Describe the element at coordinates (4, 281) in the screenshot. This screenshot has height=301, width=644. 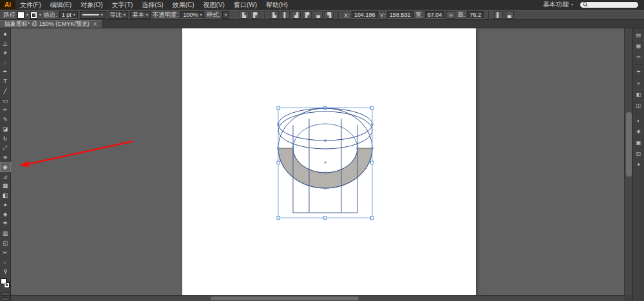
I see `fill-swatch` at that location.